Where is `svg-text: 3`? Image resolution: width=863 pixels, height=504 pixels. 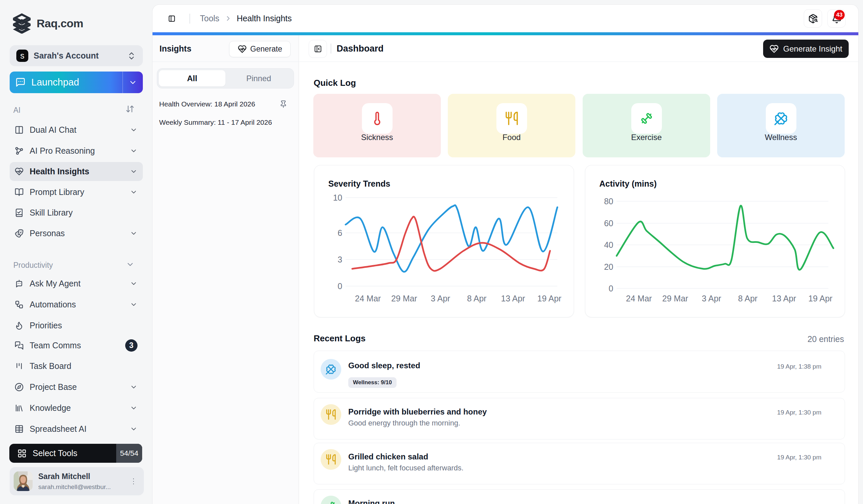
svg-text: 3 is located at coordinates (340, 259).